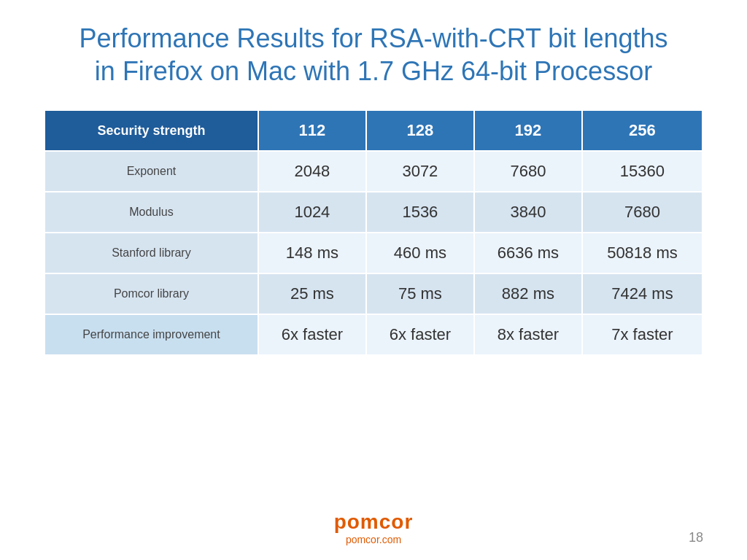  I want to click on row-exponent-192: 7680, so click(528, 171).